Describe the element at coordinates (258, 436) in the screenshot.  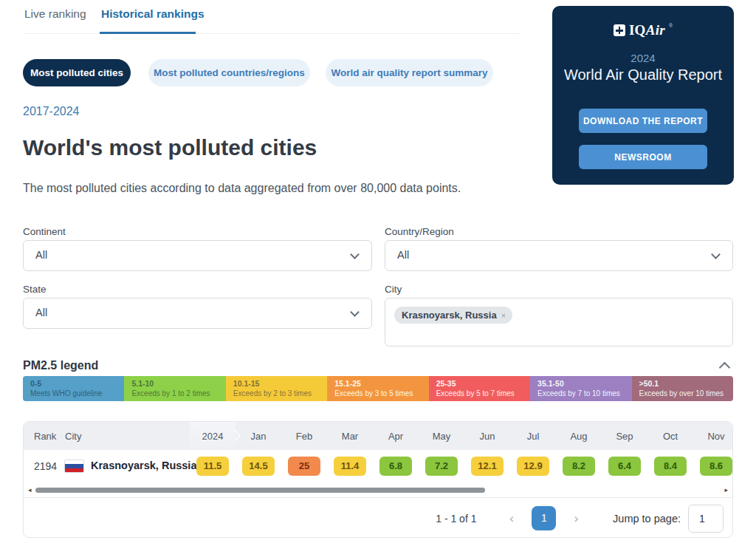
I see `col-jan: Jan` at that location.